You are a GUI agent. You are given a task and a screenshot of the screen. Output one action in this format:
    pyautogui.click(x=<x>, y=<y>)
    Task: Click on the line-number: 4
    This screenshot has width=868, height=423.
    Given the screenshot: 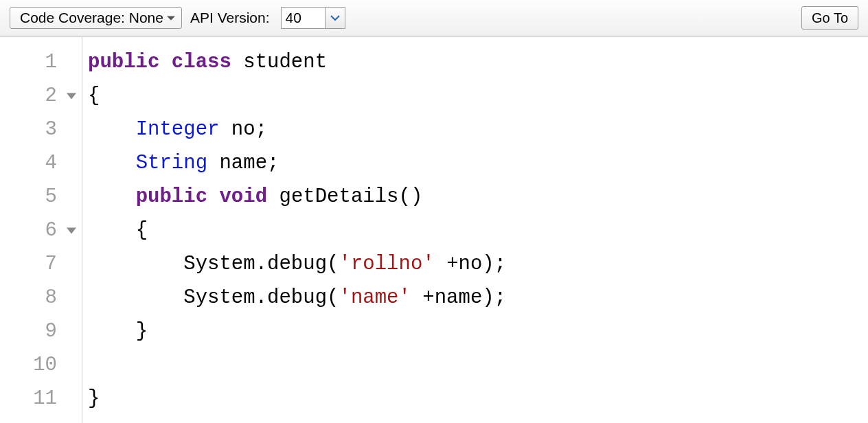 What is the action you would take?
    pyautogui.click(x=41, y=163)
    